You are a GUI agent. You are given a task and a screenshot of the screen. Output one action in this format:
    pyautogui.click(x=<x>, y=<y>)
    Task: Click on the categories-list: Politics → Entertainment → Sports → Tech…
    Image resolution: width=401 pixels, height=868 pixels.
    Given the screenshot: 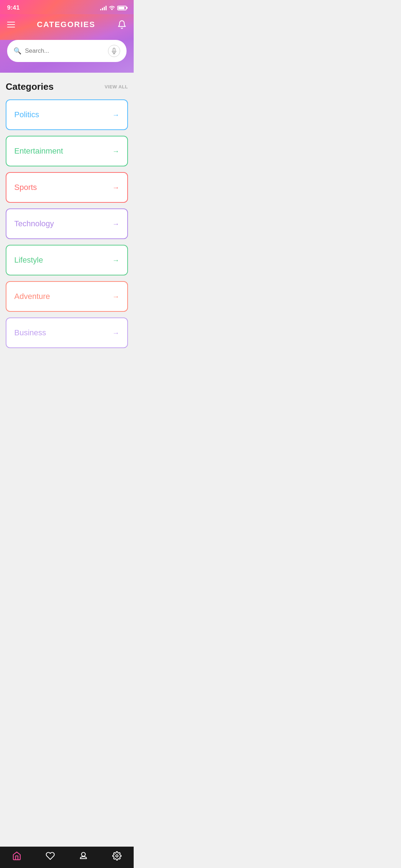 What is the action you would take?
    pyautogui.click(x=67, y=224)
    